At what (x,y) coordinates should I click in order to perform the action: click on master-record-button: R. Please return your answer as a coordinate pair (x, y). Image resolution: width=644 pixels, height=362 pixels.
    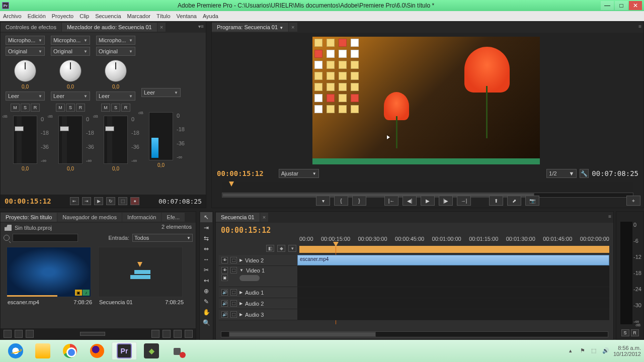
    Looking at the image, I should click on (635, 333).